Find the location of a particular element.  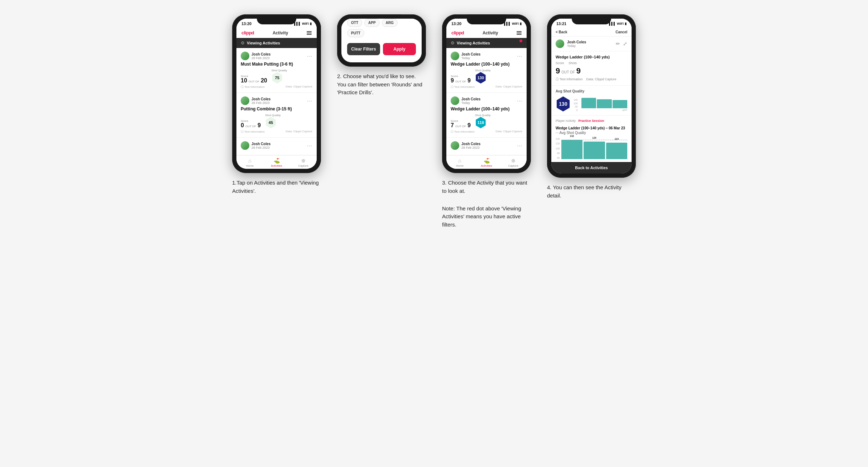

activity-card-3-3: Josh Coles 28 Feb 2023 ··· is located at coordinates (486, 146).